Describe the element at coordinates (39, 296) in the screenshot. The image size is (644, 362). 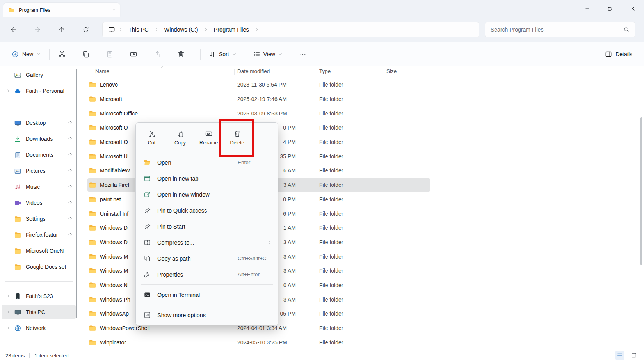
I see `sidebar-item-faith-s-s23: Faith's S23` at that location.